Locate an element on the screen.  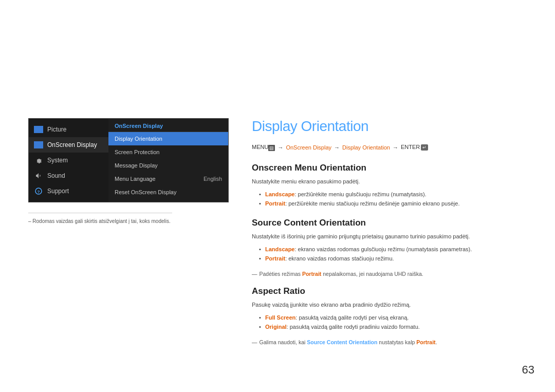
support-icon: ? is located at coordinates (39, 191).